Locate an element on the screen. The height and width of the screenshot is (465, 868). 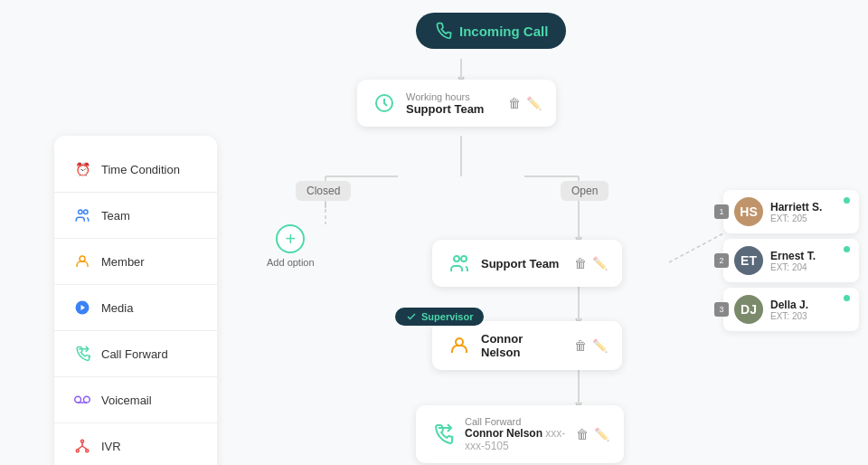
connor-icon is located at coordinates (459, 346).